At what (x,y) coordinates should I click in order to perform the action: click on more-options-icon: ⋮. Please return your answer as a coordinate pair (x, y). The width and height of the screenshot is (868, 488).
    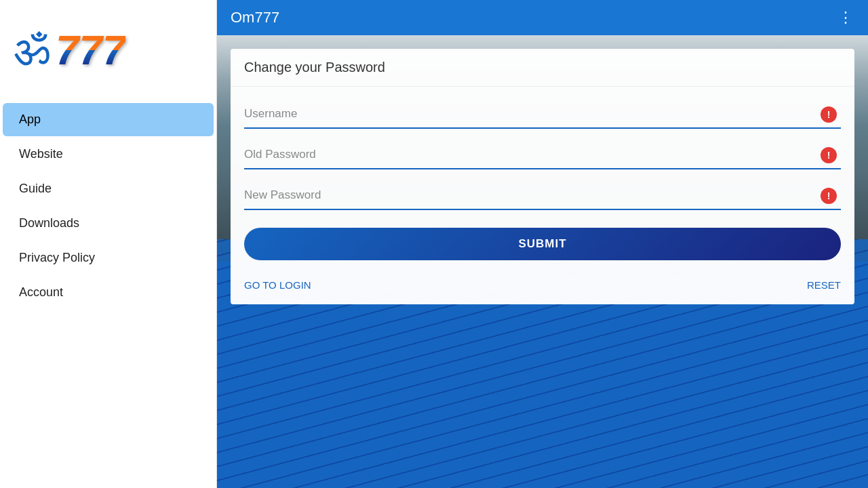
    Looking at the image, I should click on (846, 18).